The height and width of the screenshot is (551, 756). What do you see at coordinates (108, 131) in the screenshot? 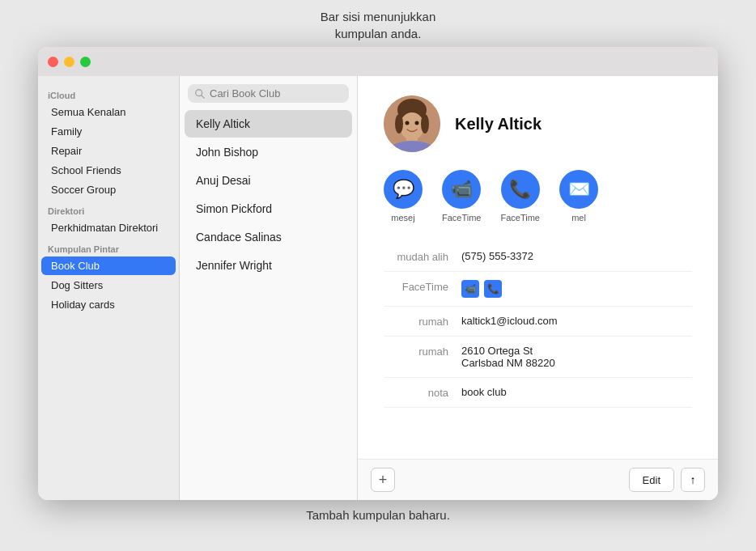
I see `sidebar-item-family: Family` at bounding box center [108, 131].